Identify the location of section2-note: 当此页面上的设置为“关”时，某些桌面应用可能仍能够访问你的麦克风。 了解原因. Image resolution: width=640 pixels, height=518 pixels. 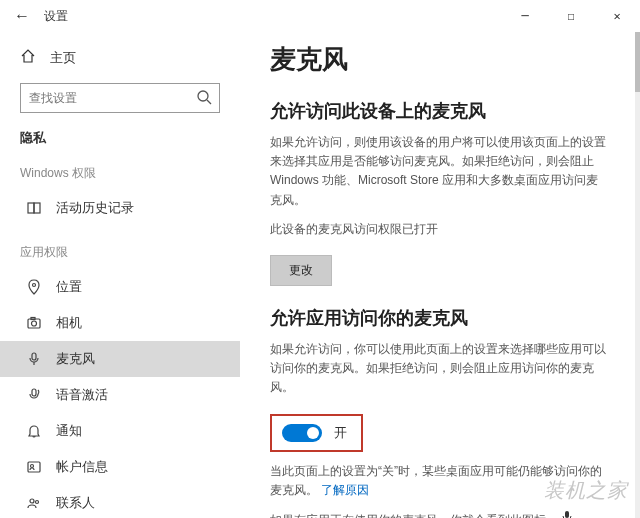
(440, 481).